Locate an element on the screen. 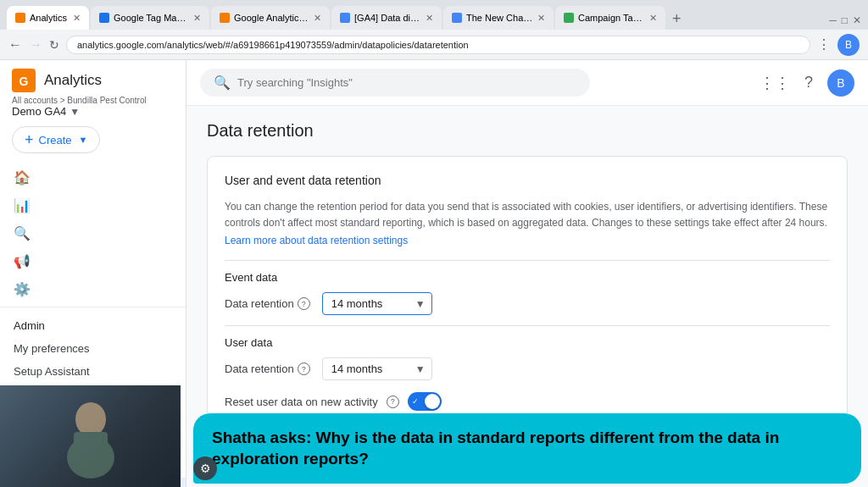 The image size is (868, 487). event-retention-select-wrapper: 14 months 2 months ▼ is located at coordinates (377, 303).